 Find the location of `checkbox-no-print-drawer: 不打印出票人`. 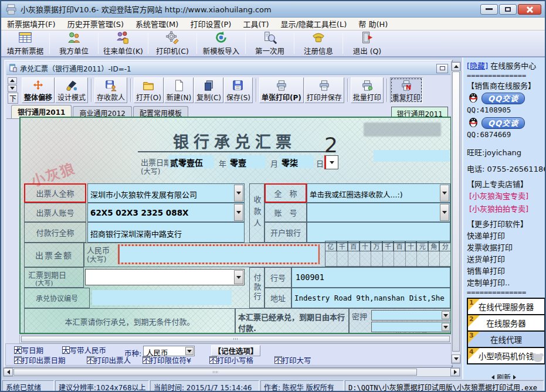

checkbox-no-print-drawer: 不打印出票人 is located at coordinates (90, 360).